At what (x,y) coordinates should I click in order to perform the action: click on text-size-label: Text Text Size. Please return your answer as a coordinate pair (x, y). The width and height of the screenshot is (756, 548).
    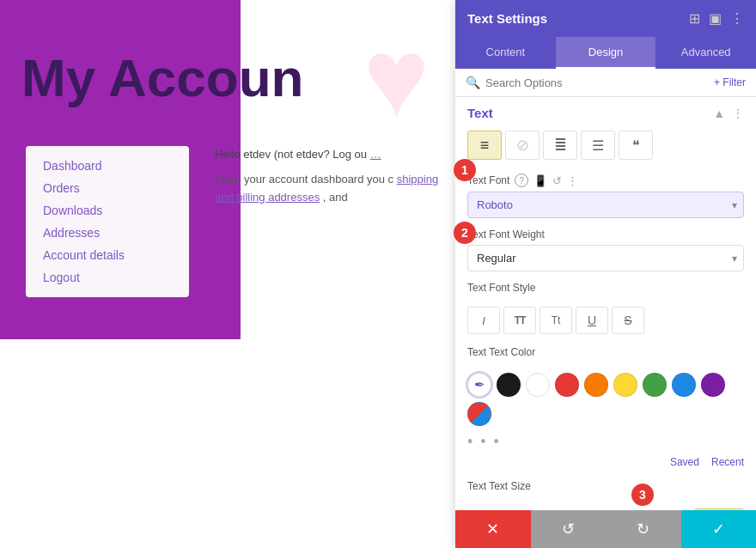
    Looking at the image, I should click on (606, 486).